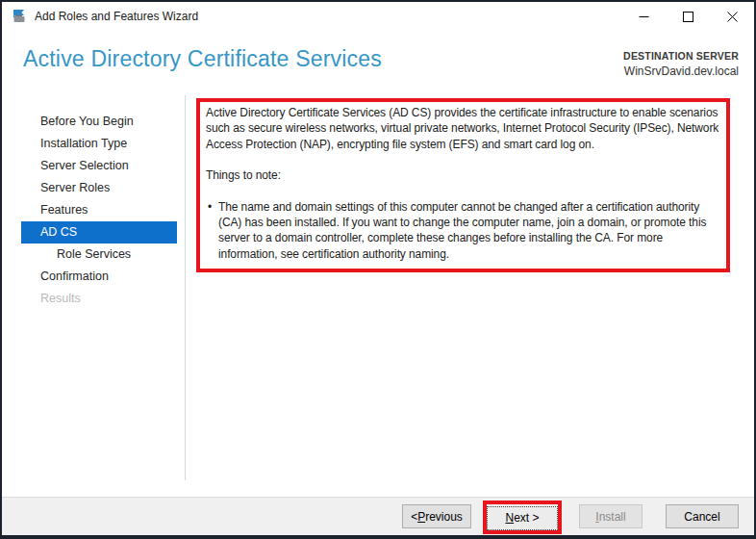 Image resolution: width=756 pixels, height=539 pixels. What do you see at coordinates (414, 517) in the screenshot?
I see `previous-label-pre: <` at bounding box center [414, 517].